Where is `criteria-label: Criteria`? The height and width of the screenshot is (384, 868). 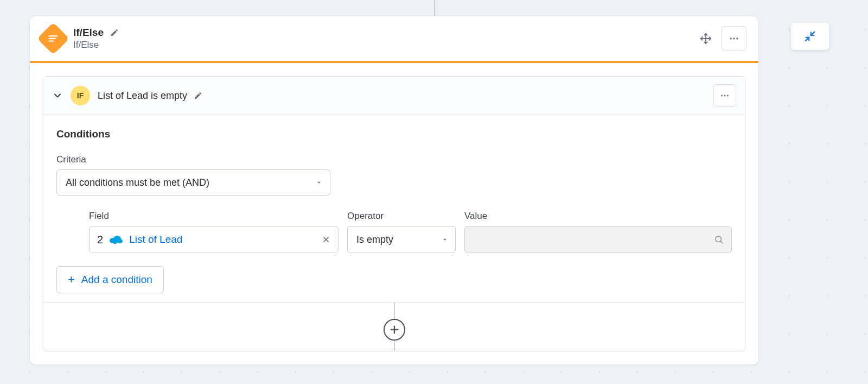
criteria-label: Criteria is located at coordinates (394, 160).